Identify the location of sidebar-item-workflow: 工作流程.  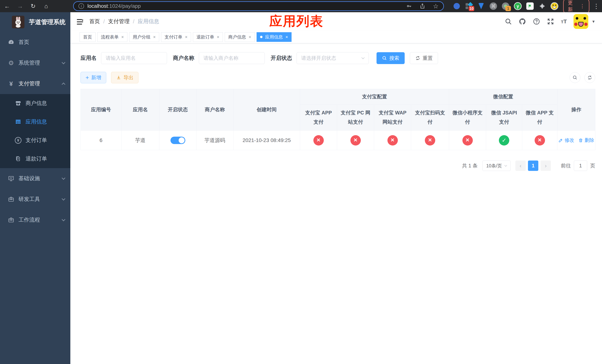
(35, 220).